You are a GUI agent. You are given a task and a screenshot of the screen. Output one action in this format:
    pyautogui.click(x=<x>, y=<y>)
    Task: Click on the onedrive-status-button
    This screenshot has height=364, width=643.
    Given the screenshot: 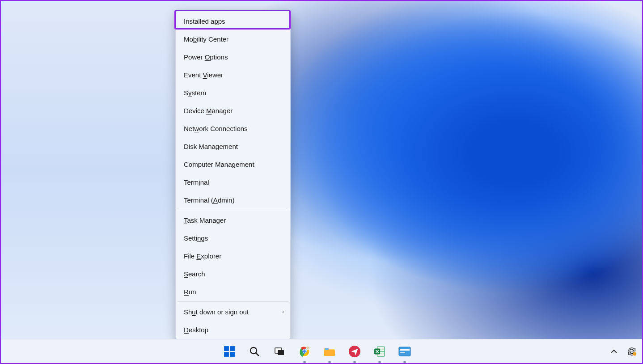 What is the action you would take?
    pyautogui.click(x=632, y=351)
    